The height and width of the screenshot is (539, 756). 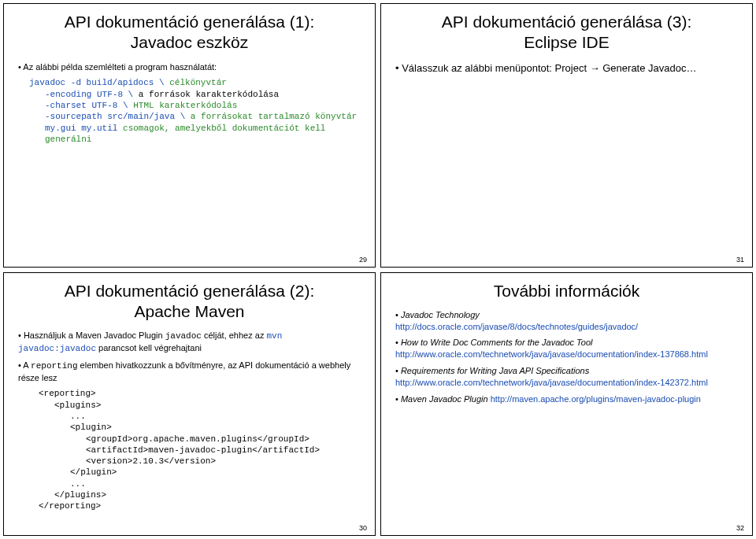 What do you see at coordinates (569, 400) in the screenshot?
I see `bullet: Maven Javadoc Plugin http://maven.apache…` at bounding box center [569, 400].